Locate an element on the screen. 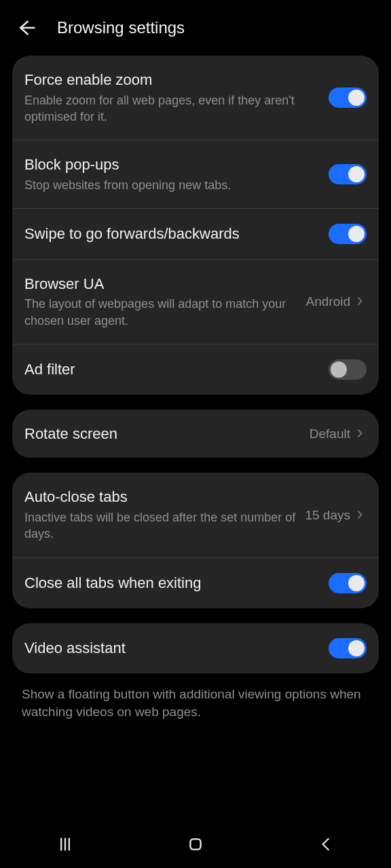  row-value: Default is located at coordinates (330, 434).